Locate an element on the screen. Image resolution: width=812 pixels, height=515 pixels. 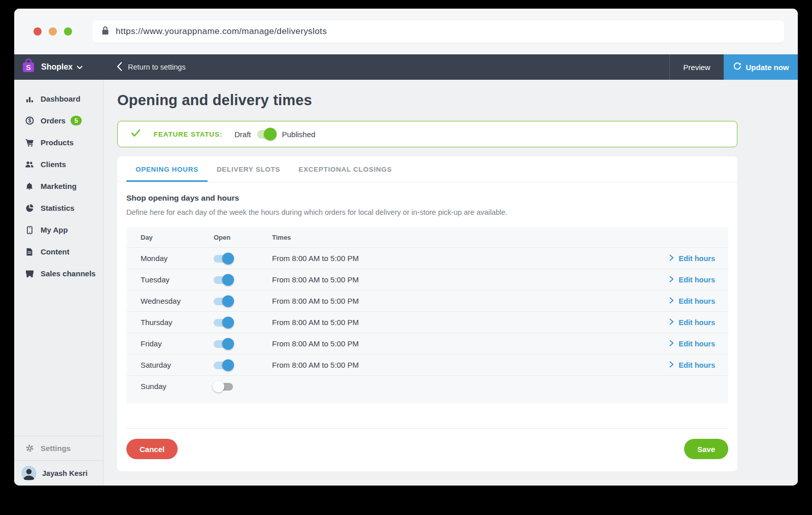
table-row: Sunday is located at coordinates (427, 386).